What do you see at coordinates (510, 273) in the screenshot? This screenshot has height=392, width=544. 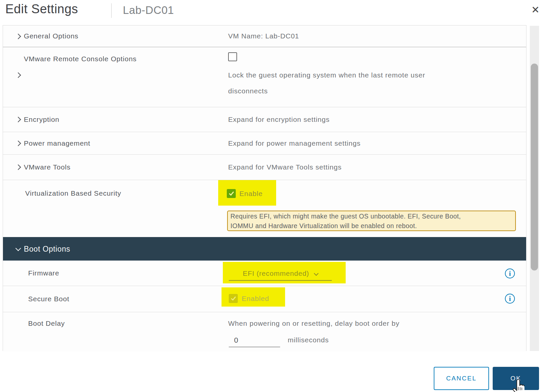 I see `firmware-info-icon: i` at bounding box center [510, 273].